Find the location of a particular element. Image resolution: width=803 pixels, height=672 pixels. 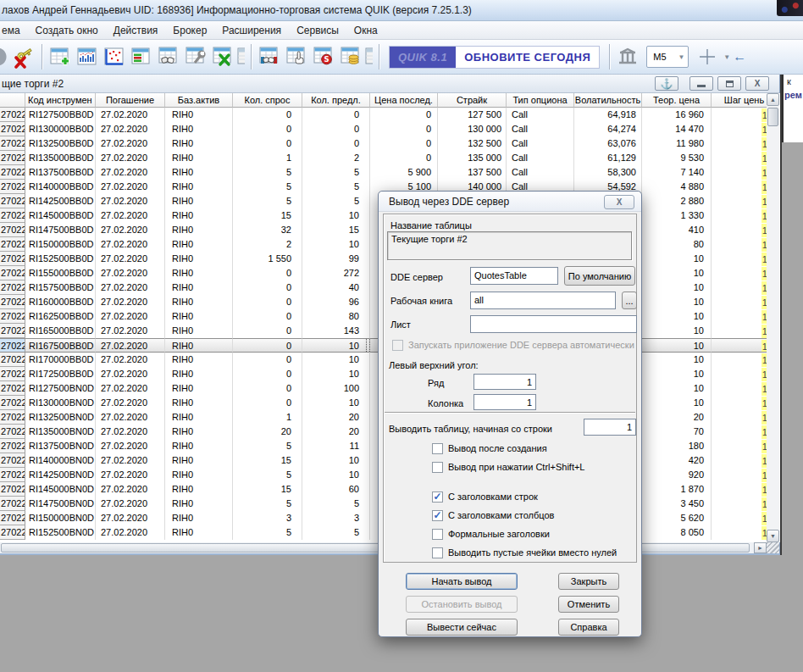

anchor-button: ⚓ is located at coordinates (667, 83).